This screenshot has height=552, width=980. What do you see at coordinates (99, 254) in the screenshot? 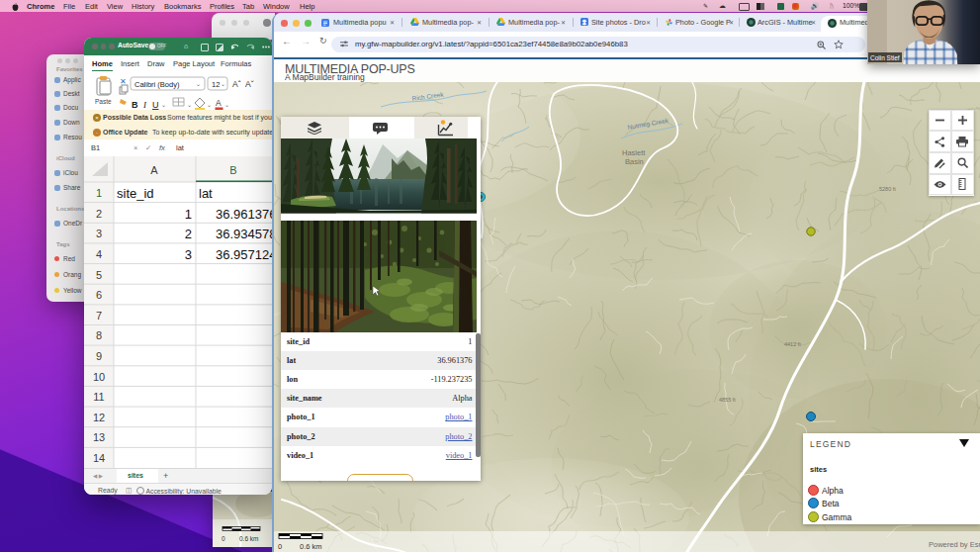
I see `svg-text: 4` at bounding box center [99, 254].